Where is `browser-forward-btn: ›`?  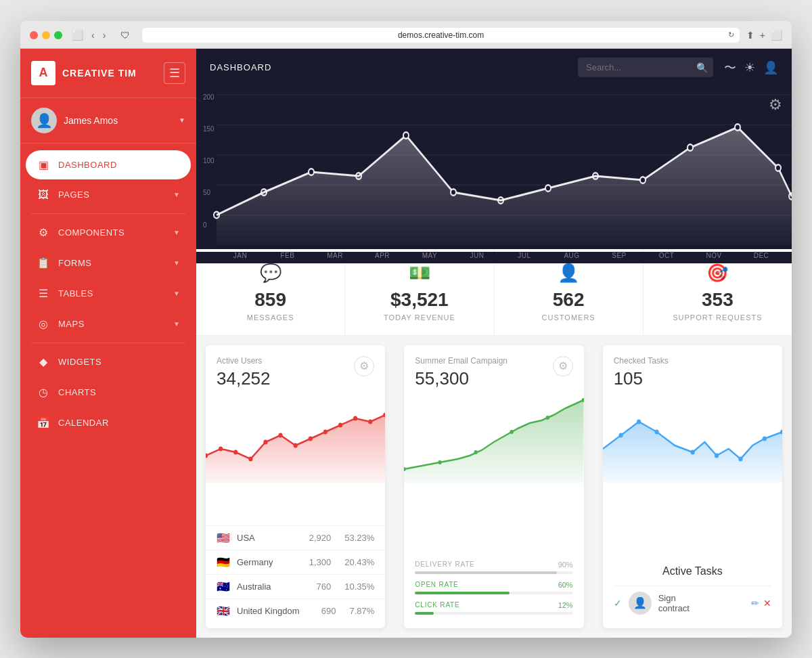 browser-forward-btn: › is located at coordinates (104, 35).